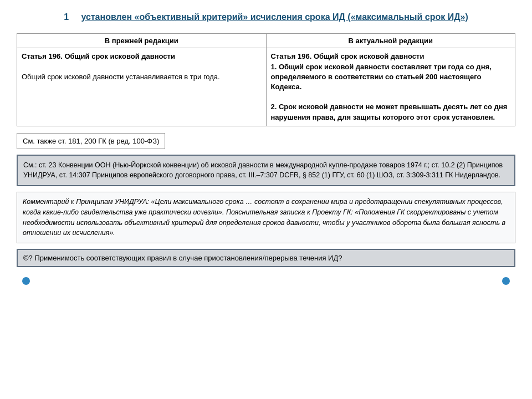 The image size is (532, 399). I want to click on table-header-new: В актуальной редакции, so click(391, 41).